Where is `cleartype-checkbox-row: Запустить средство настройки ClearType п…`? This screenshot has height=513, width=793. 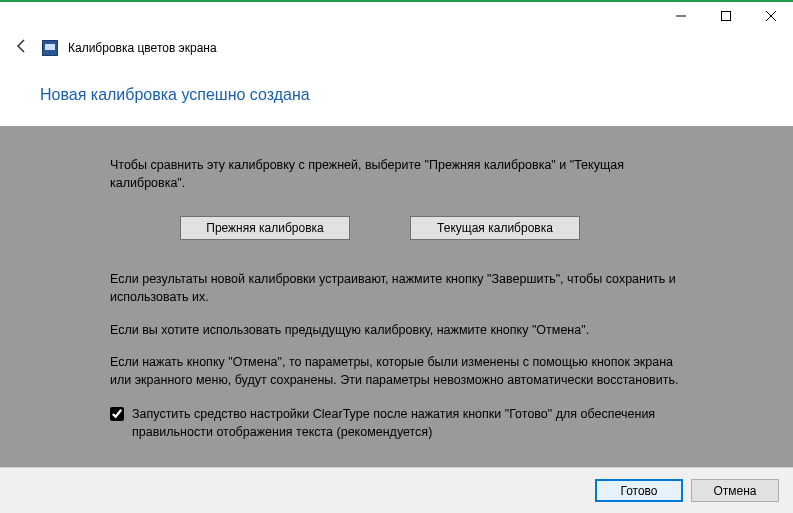 cleartype-checkbox-row: Запустить средство настройки ClearType п… is located at coordinates (400, 423).